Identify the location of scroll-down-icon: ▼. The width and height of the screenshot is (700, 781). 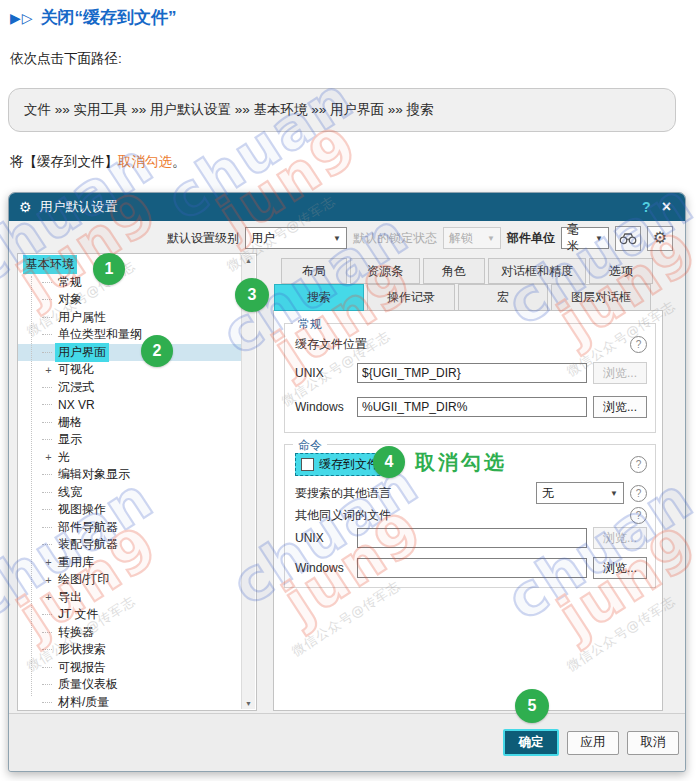
(248, 704).